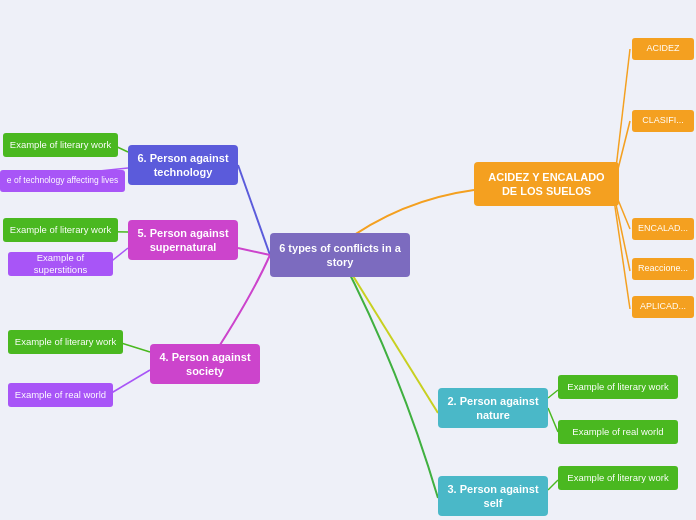 Image resolution: width=696 pixels, height=520 pixels. Describe the element at coordinates (618, 387) in the screenshot. I see `ex-lit-2: Example of literary work` at that location.